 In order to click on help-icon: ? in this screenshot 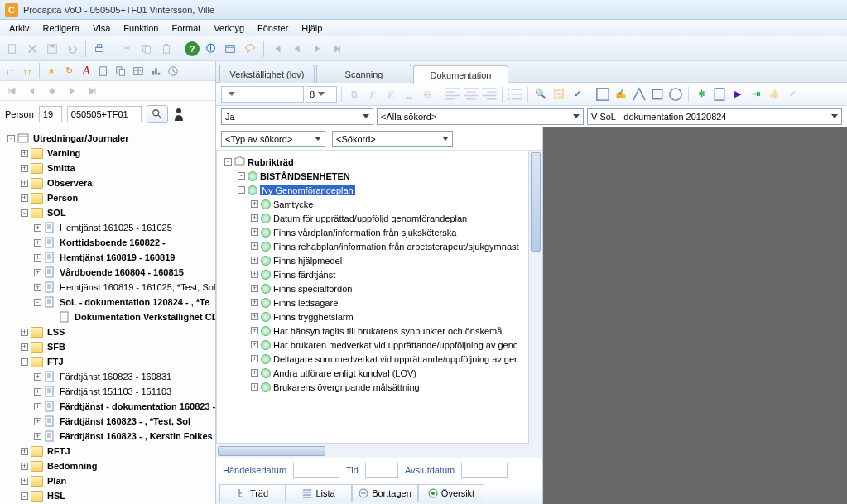, I will do `click(192, 49)`.